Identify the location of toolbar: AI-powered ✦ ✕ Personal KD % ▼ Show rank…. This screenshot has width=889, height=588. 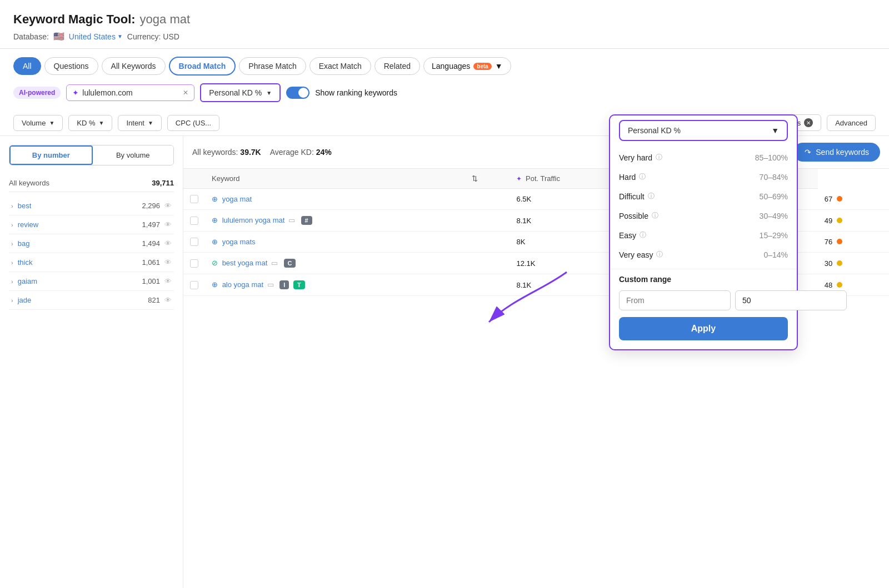
(444, 93).